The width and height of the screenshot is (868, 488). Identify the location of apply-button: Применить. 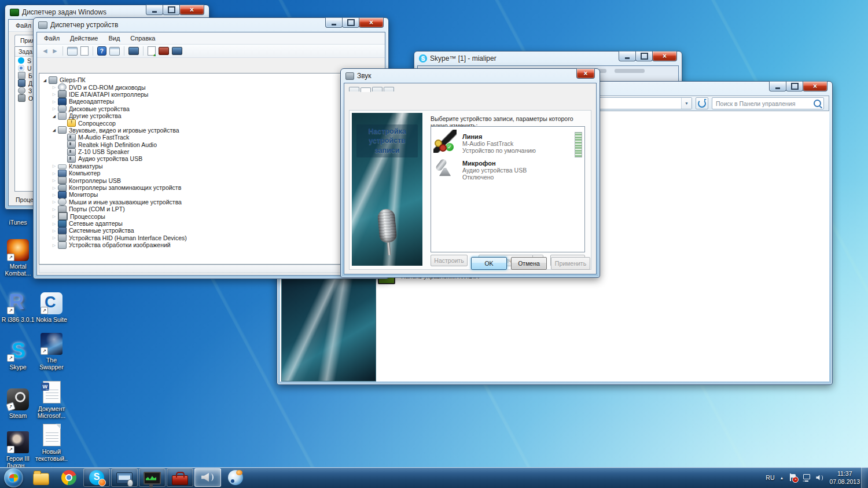
(571, 263).